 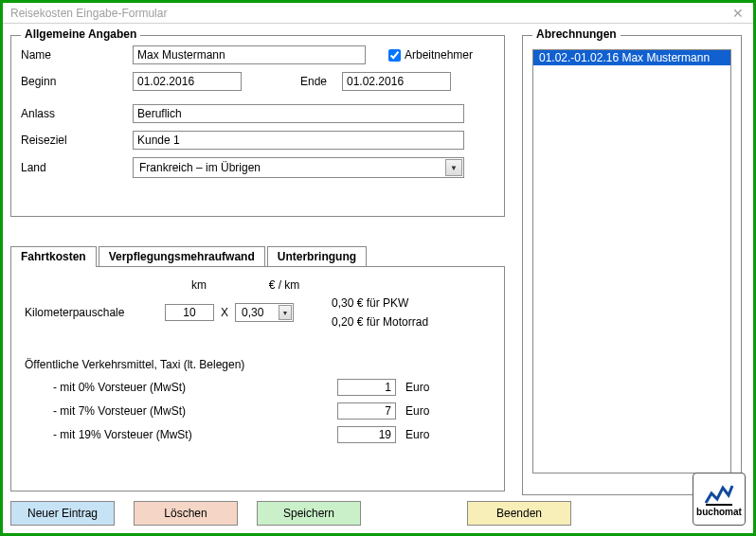 What do you see at coordinates (738, 13) in the screenshot?
I see `close-icon: ✕` at bounding box center [738, 13].